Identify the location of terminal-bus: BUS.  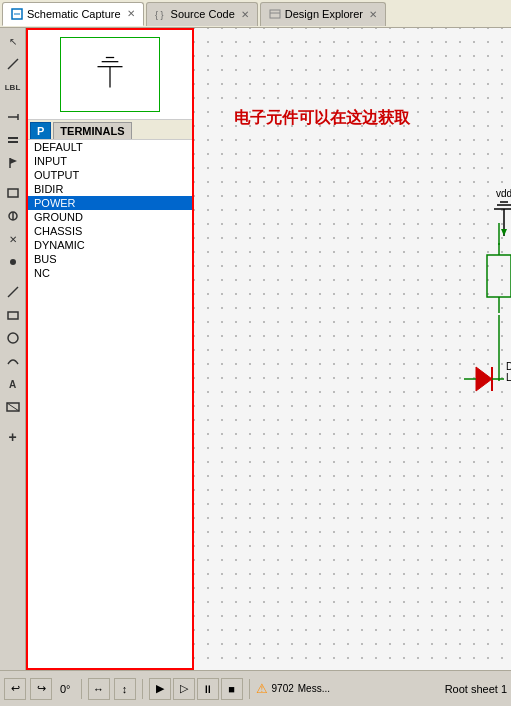
(110, 259).